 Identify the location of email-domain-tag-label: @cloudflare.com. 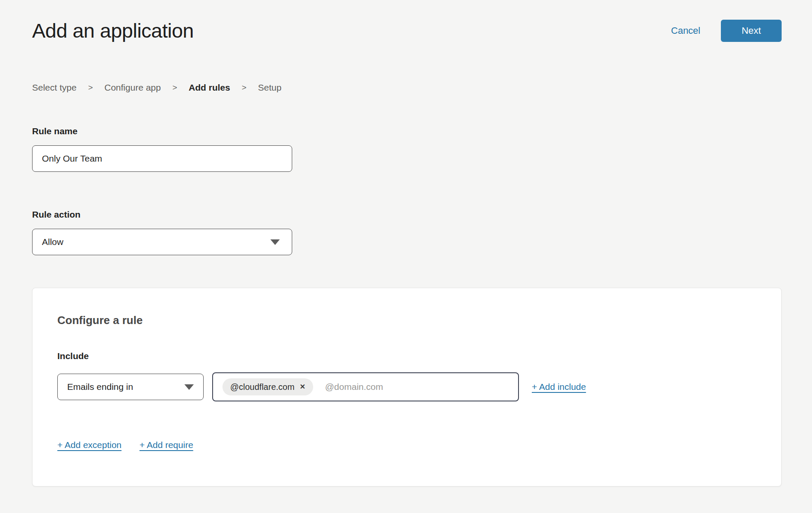
(262, 387).